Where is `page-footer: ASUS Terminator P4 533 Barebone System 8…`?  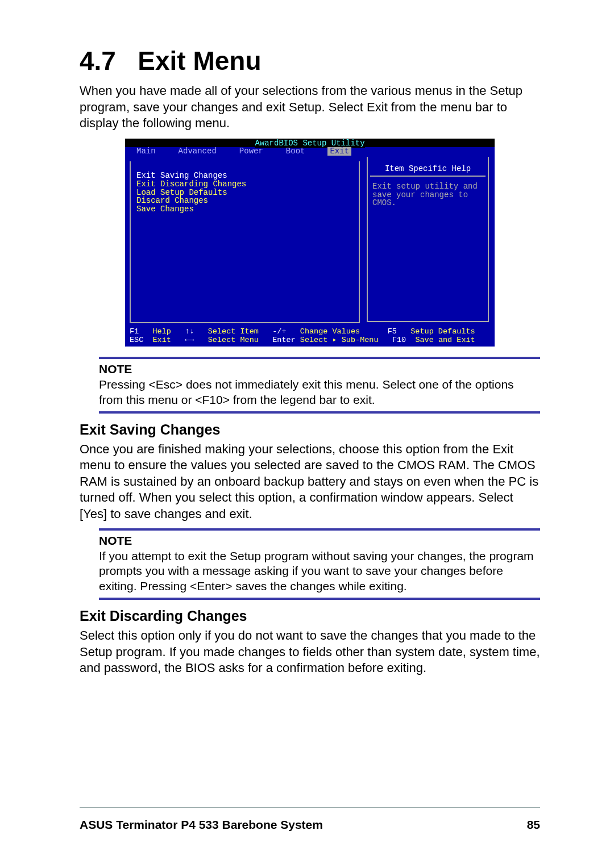
page-footer: ASUS Terminator P4 533 Barebone System 8… is located at coordinates (310, 819).